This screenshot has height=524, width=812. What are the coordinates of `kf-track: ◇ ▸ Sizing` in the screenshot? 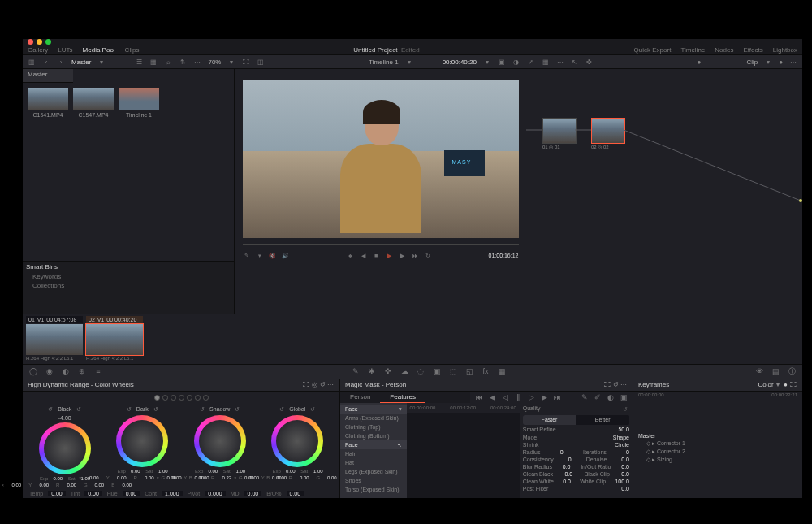 It's located at (667, 460).